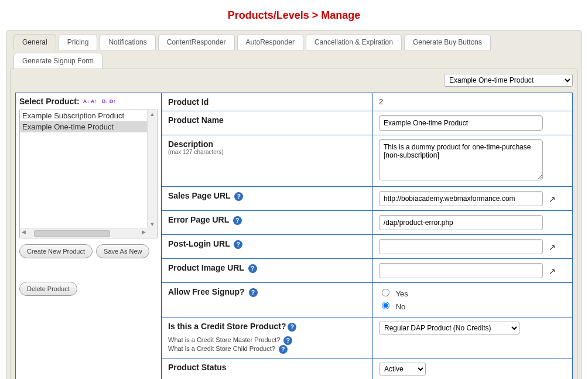 This screenshot has width=588, height=379. Describe the element at coordinates (268, 247) in the screenshot. I see `label-post-login-url: Post-Login URL ?` at that location.